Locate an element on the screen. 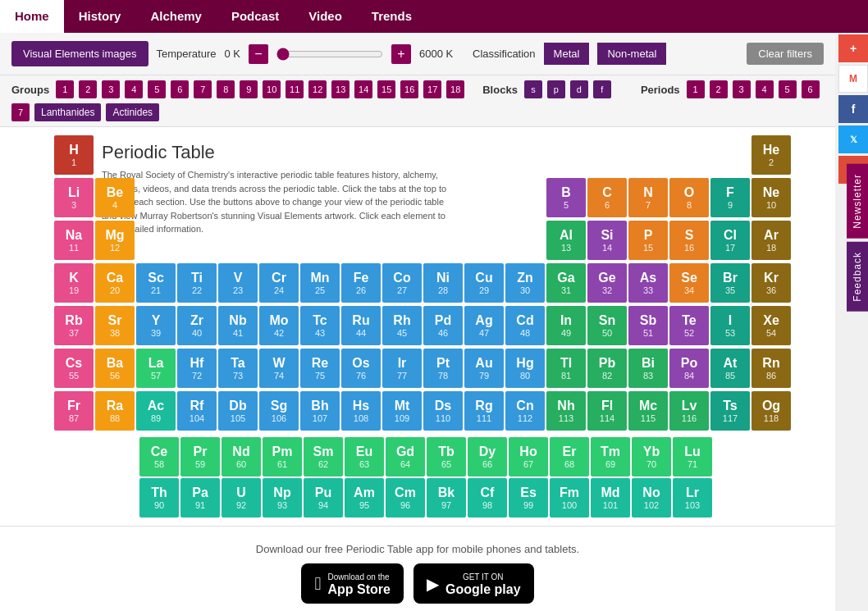 The image size is (868, 611). group-17-btn: 17 is located at coordinates (432, 89).